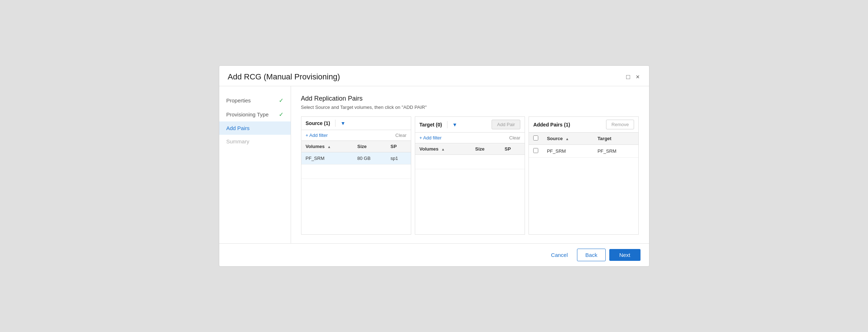  I want to click on sidebar-item-label: Properties, so click(239, 101).